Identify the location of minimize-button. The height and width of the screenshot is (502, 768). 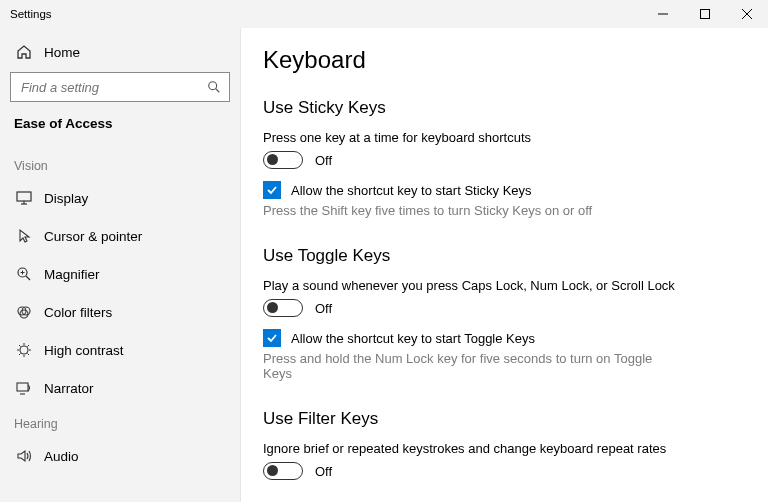
(663, 14).